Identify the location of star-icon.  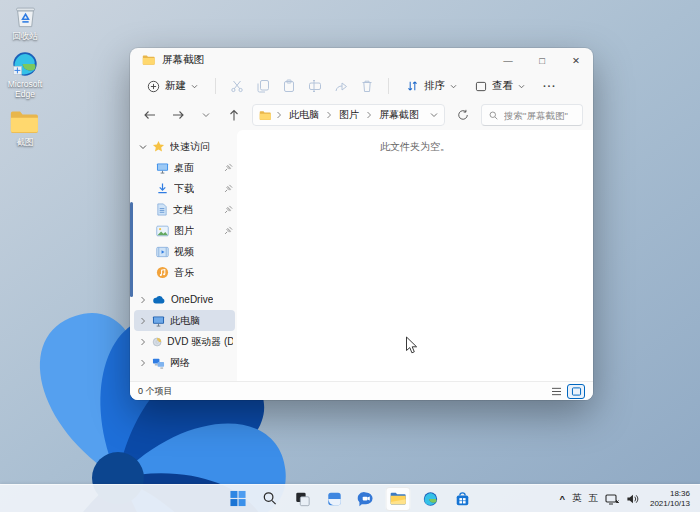
(158, 146).